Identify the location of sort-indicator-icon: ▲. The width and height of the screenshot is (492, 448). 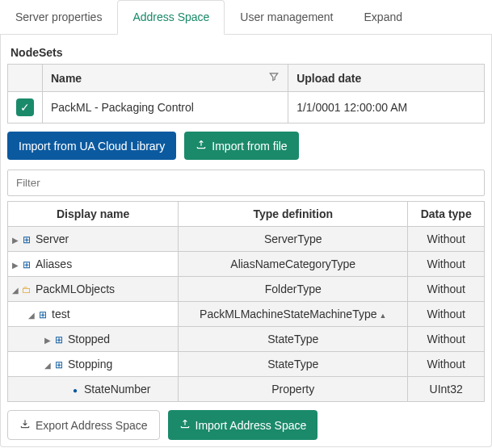
(383, 316).